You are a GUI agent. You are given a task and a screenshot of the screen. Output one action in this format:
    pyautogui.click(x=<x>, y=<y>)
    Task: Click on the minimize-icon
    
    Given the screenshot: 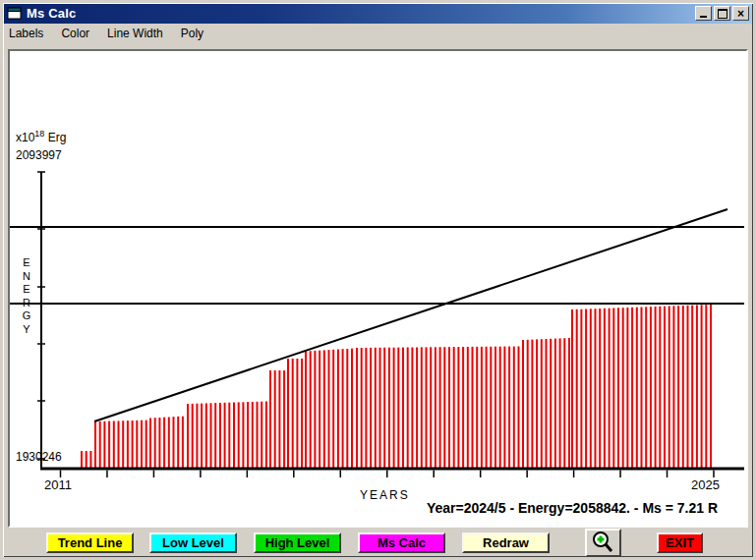 What is the action you would take?
    pyautogui.click(x=704, y=17)
    